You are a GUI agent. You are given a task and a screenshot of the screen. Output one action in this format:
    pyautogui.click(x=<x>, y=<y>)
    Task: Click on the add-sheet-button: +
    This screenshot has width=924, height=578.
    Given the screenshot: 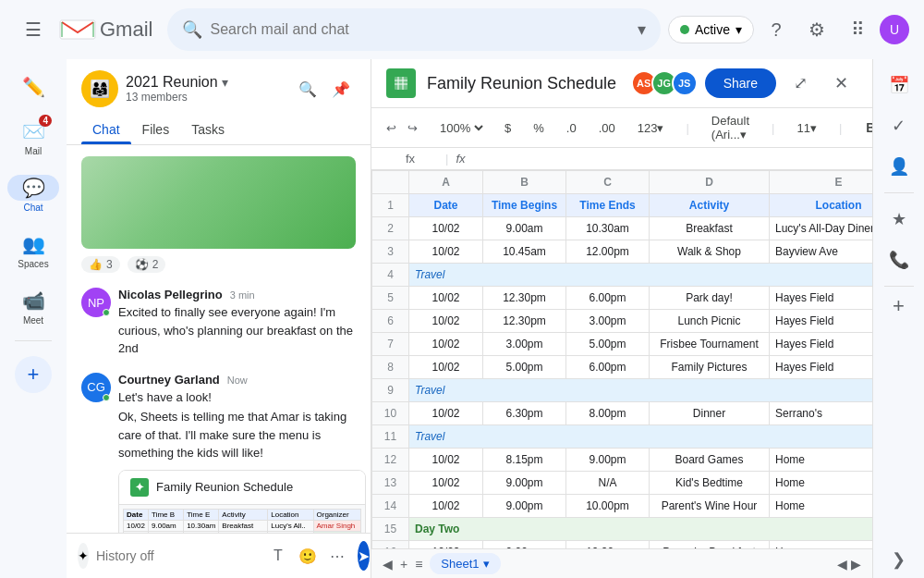 What is the action you would take?
    pyautogui.click(x=404, y=564)
    